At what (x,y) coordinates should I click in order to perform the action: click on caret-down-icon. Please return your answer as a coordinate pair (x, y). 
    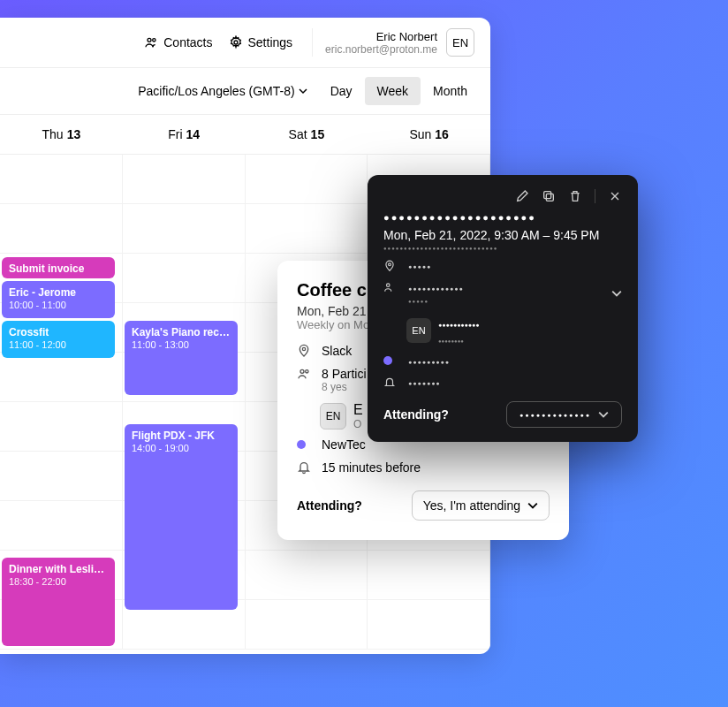
    Looking at the image, I should click on (303, 91).